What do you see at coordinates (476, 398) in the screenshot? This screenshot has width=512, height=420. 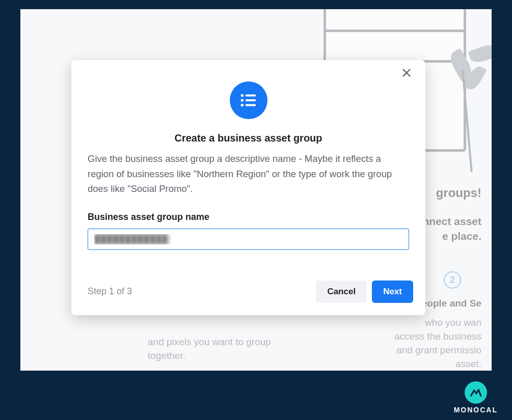 I see `brand-watermark: MONOCAL` at bounding box center [476, 398].